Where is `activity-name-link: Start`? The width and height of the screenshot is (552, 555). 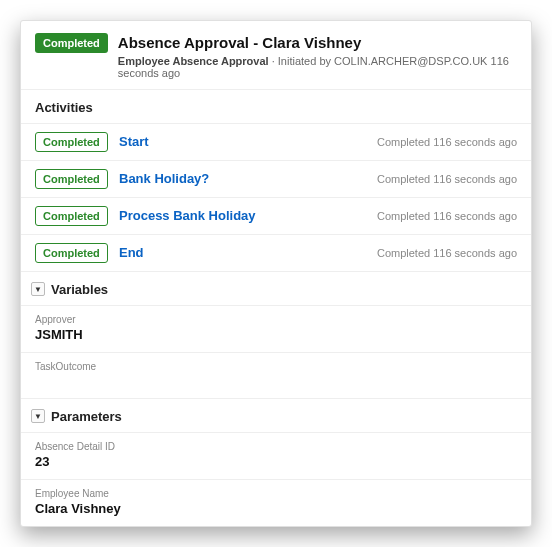
activity-name-link: Start is located at coordinates (241, 142).